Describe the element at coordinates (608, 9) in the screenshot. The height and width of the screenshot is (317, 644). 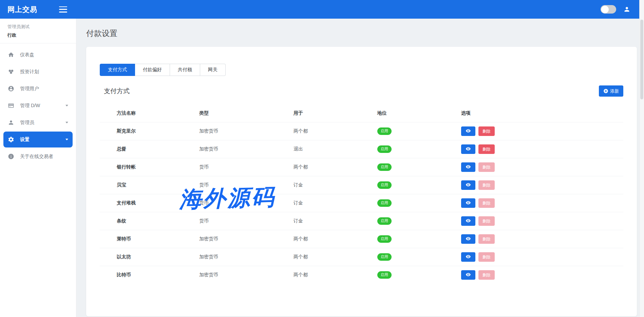
I see `theme-toggle-switch` at that location.